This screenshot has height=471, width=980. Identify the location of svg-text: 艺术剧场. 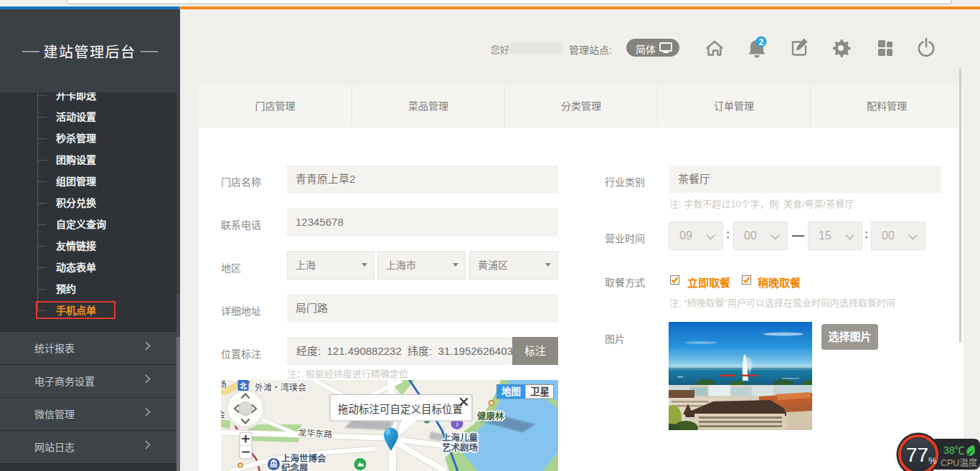
(460, 447).